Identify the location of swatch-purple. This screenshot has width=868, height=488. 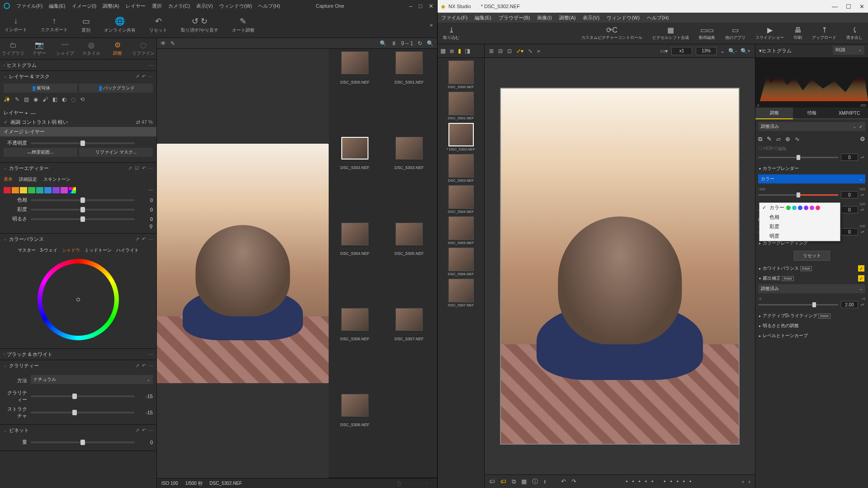
(56, 190).